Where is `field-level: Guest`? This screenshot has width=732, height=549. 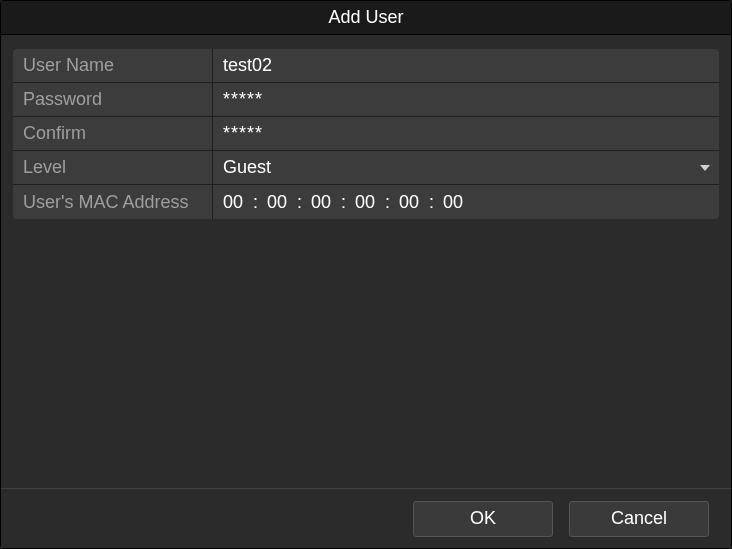
field-level: Guest is located at coordinates (466, 168).